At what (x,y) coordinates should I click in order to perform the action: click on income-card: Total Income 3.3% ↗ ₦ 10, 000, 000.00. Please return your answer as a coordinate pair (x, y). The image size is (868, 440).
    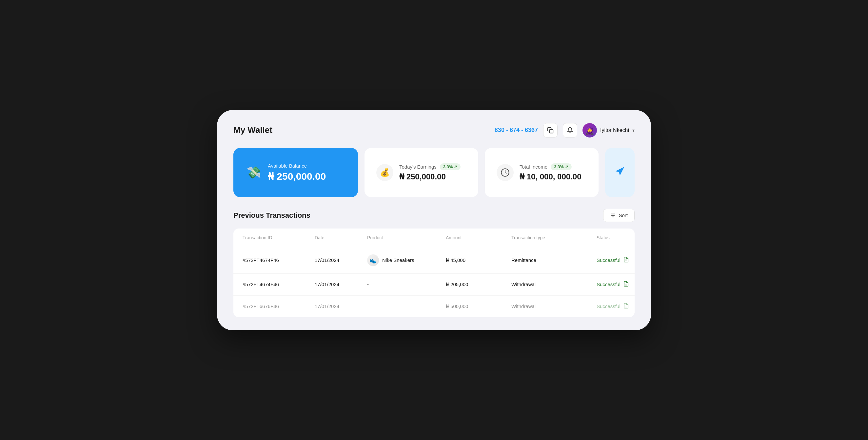
    Looking at the image, I should click on (542, 172).